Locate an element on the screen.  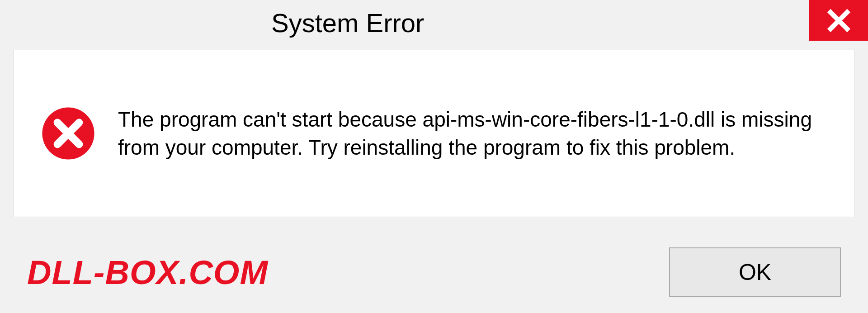
close-button is located at coordinates (839, 20).